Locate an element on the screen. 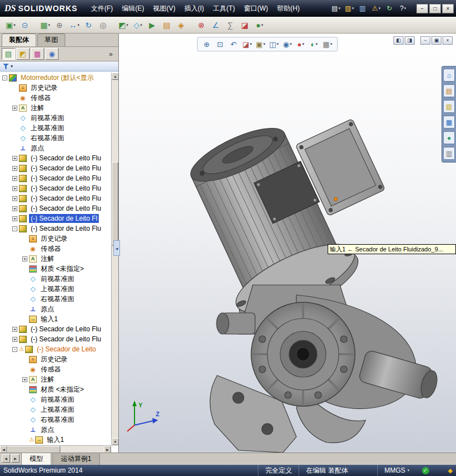 The width and height of the screenshot is (456, 476). mate-icon: ⊙ is located at coordinates (25, 25).